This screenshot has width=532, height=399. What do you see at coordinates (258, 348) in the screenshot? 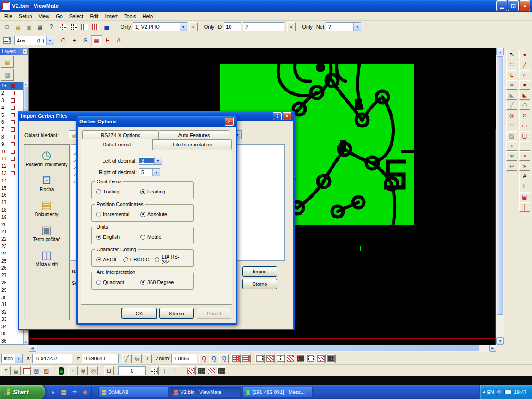
I see `horizontal-scroll-thumb` at bounding box center [258, 348].